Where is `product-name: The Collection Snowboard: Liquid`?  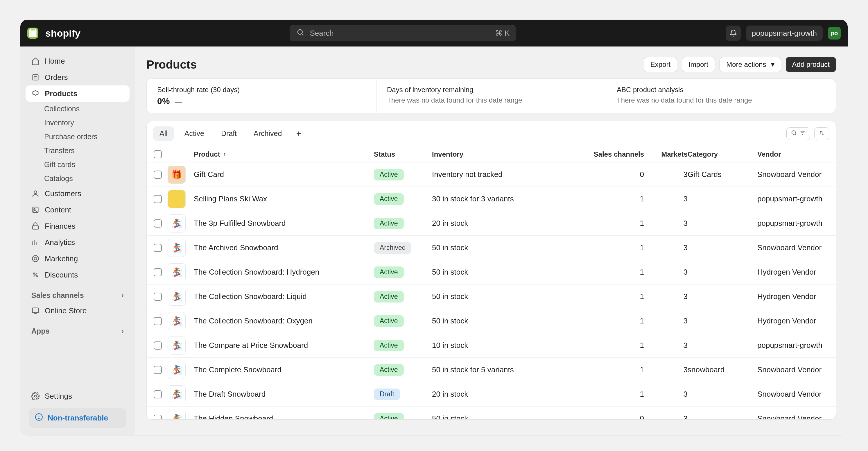
product-name: The Collection Snowboard: Liquid is located at coordinates (284, 297).